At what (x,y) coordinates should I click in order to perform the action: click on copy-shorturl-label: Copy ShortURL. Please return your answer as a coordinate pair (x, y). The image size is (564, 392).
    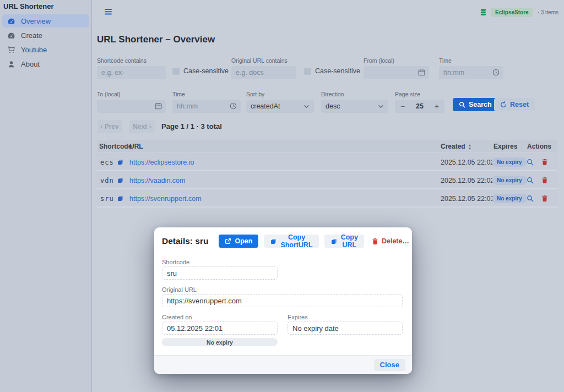
    Looking at the image, I should click on (296, 241).